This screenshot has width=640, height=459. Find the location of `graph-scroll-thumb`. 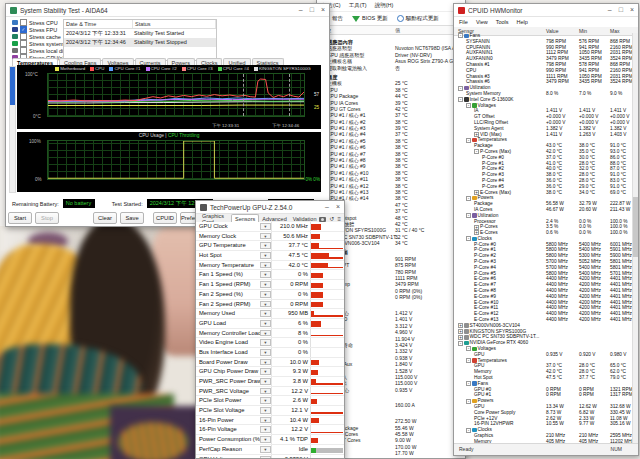

graph-scroll-thumb is located at coordinates (12, 86).